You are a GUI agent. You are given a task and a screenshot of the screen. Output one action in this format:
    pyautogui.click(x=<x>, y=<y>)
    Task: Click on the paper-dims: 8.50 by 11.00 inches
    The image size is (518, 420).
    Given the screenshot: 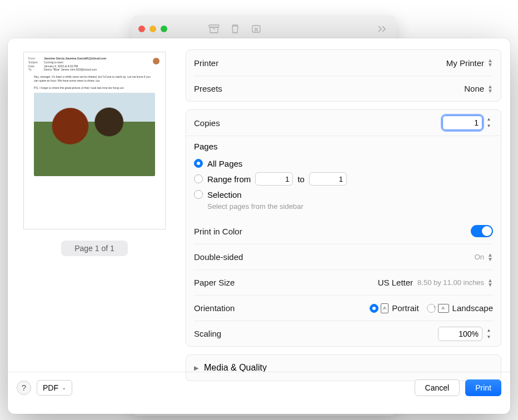 What is the action you would take?
    pyautogui.click(x=451, y=282)
    